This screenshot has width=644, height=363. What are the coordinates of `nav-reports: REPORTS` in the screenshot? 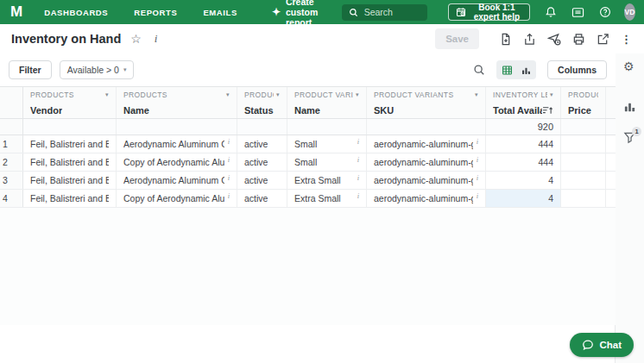 It's located at (155, 12).